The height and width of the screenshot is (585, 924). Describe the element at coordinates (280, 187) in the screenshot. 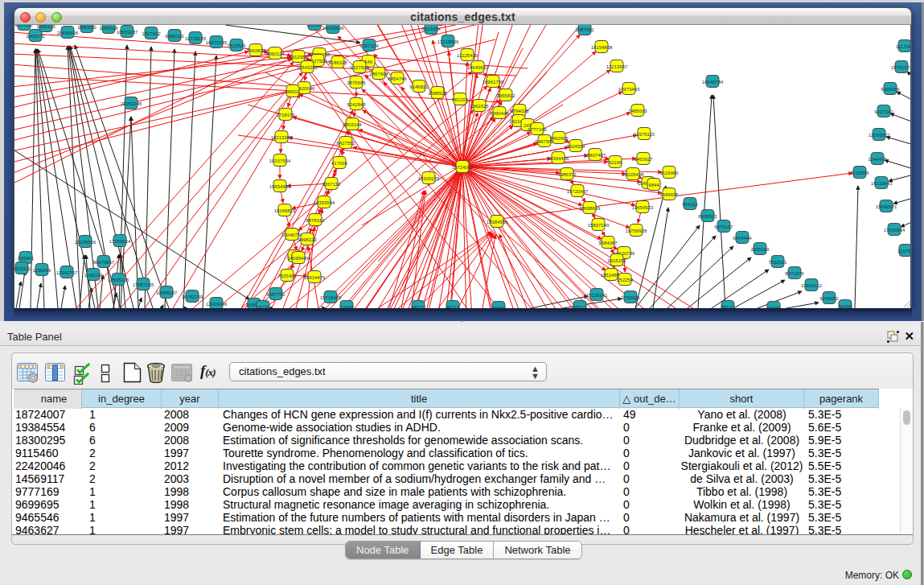

I see `svg-text: 19654985` at that location.